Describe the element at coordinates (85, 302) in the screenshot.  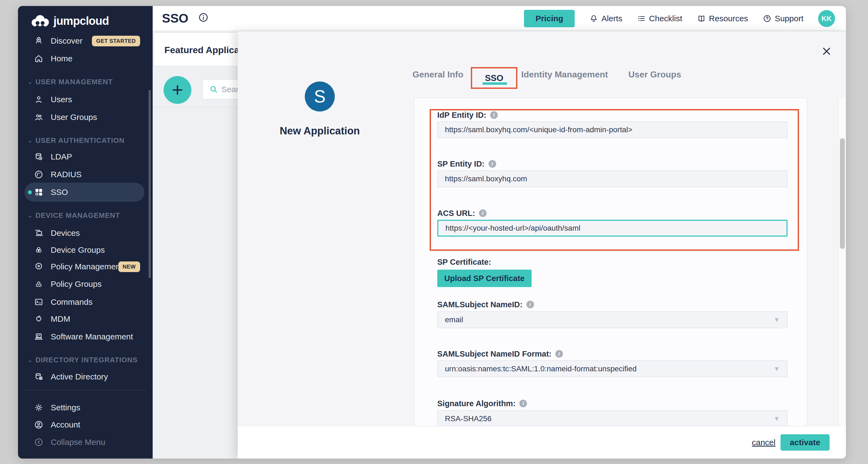
I see `sidebar-item-commands: Commands` at that location.